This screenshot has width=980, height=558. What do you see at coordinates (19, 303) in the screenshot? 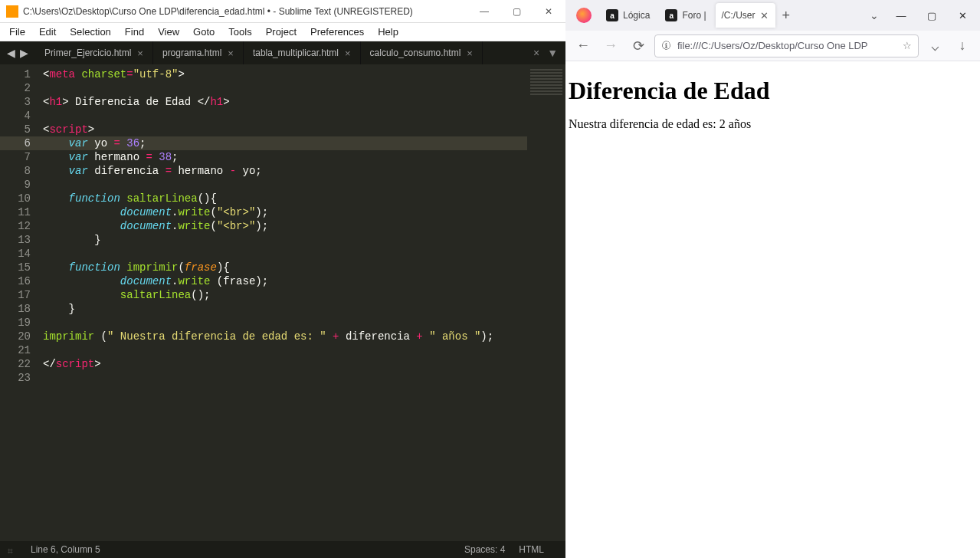
I see `line-gutter: 1234567891011121314151617181920212223` at bounding box center [19, 303].